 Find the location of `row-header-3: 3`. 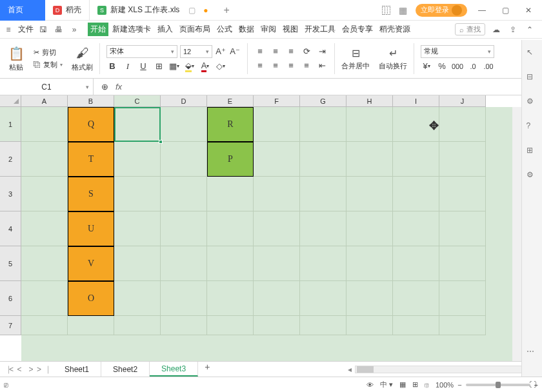

row-header-3: 3 is located at coordinates (10, 194).